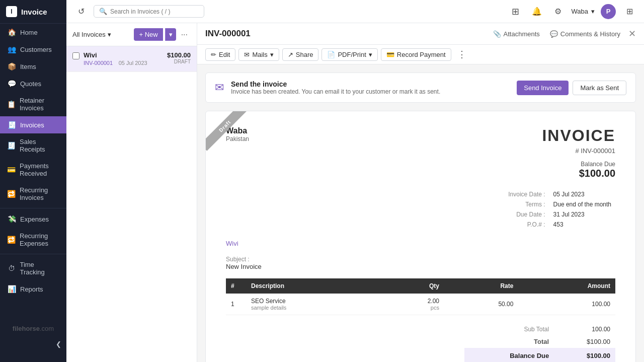 This screenshot has height=362, width=644. I want to click on meta-invoice-date-label: Invoice Date :, so click(526, 194).